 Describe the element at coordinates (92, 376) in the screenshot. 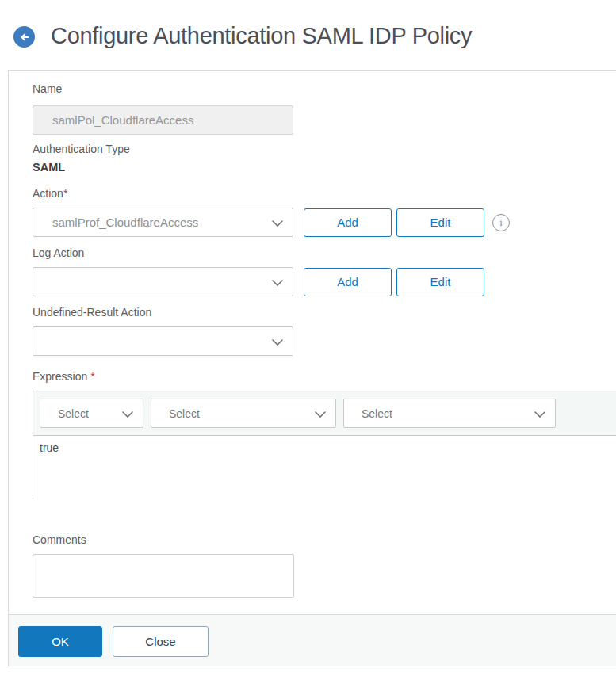

I see `expression-required-mark: *` at that location.